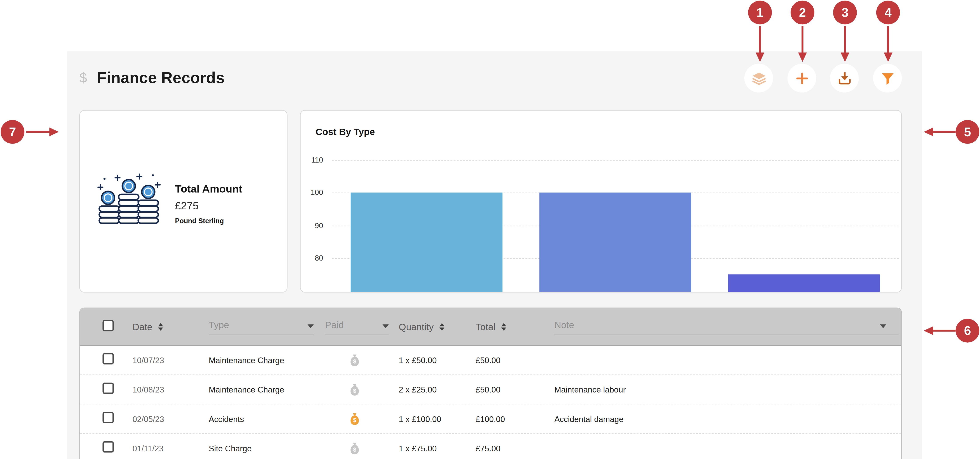  Describe the element at coordinates (208, 206) in the screenshot. I see `total-amount-value: £275` at that location.